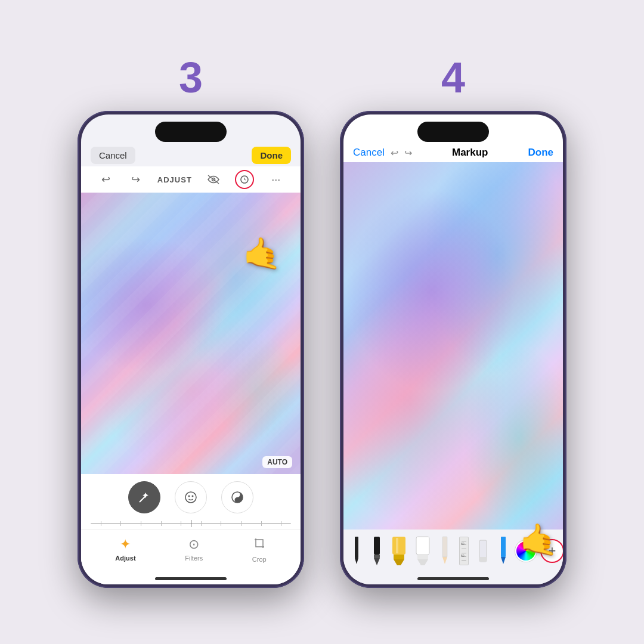 This screenshot has width=644, height=644. What do you see at coordinates (423, 551) in the screenshot?
I see `white-marker-tool` at bounding box center [423, 551].